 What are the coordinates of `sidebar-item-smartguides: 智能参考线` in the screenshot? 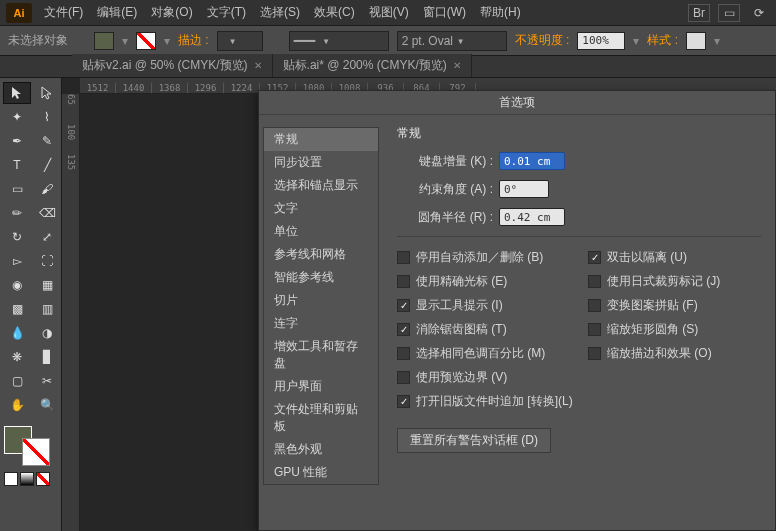 It's located at (321, 278).